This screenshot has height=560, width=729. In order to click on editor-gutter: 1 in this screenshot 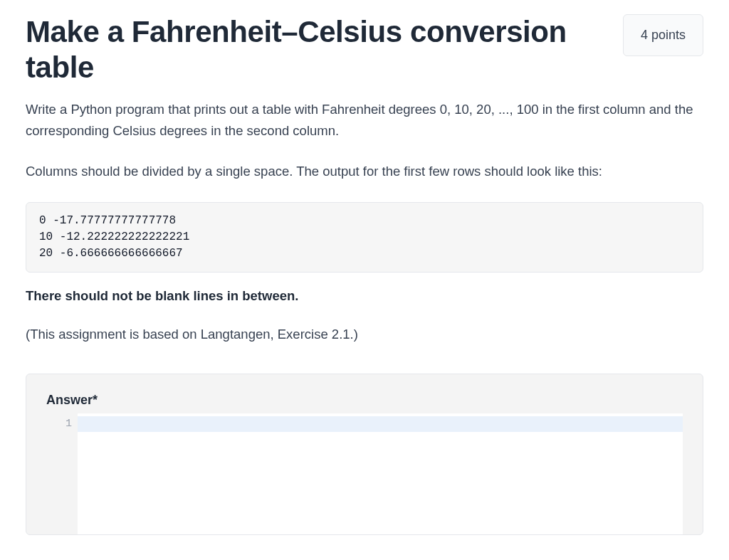, I will do `click(62, 474)`.